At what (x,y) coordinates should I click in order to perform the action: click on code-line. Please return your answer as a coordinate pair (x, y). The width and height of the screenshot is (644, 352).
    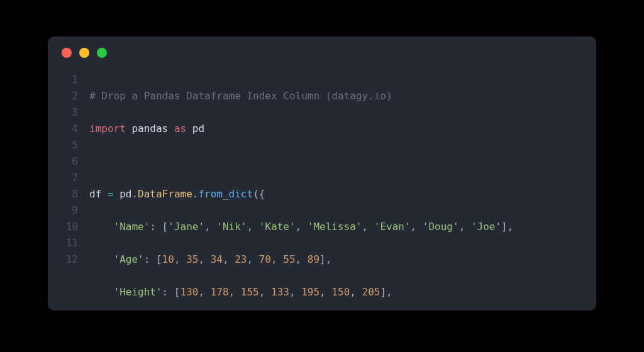
    Looking at the image, I should click on (343, 162).